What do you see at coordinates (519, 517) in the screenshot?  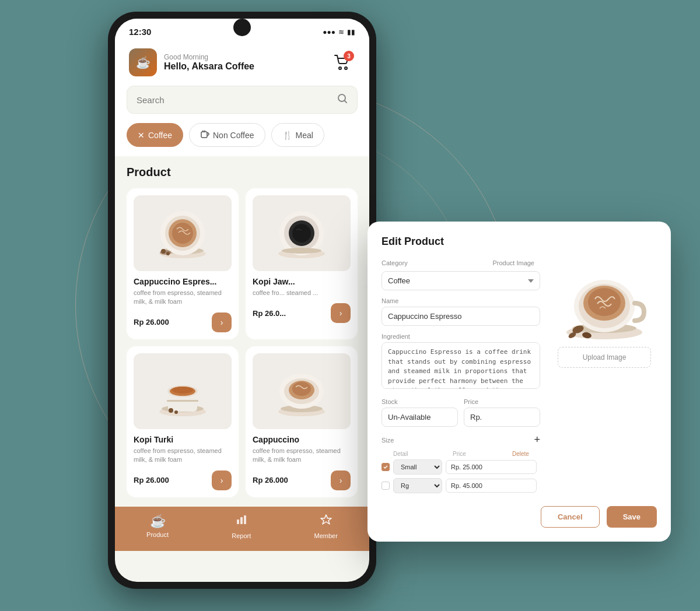 I see `modal-footer: Cancel Save` at bounding box center [519, 517].